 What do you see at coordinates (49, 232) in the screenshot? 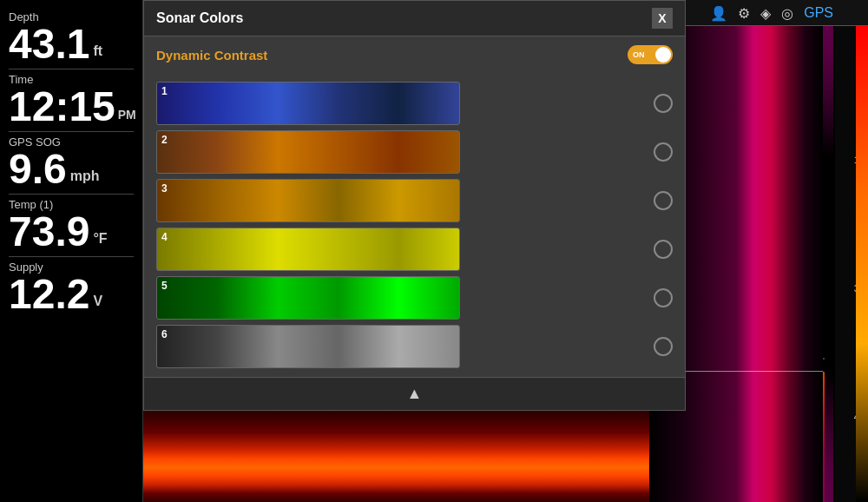
I see `temp-value: 73.9` at bounding box center [49, 232].